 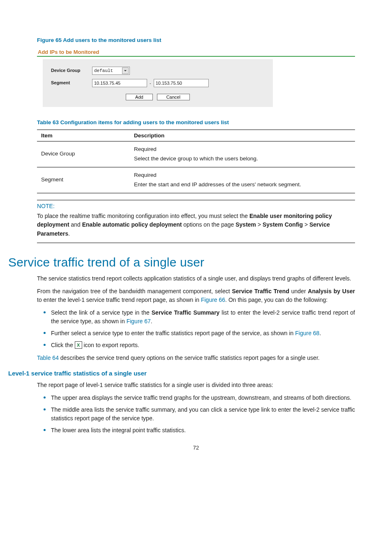 I want to click on figure66-link: Figure 66, so click(x=213, y=300).